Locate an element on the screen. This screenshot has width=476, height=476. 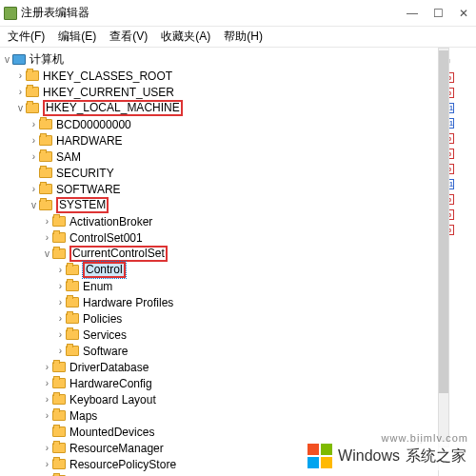
watermark-sub: 系统之家 is located at coordinates (436, 457).